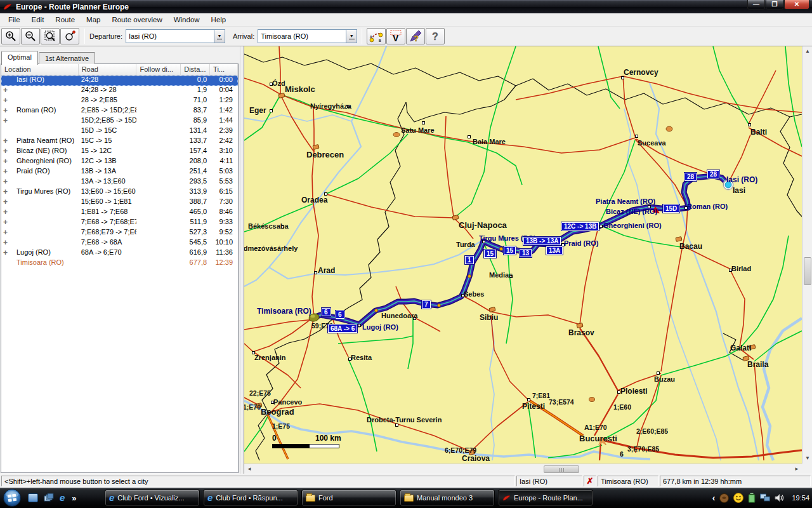  What do you see at coordinates (137, 20) in the screenshot?
I see `menu-item-route-overview: Route overview` at bounding box center [137, 20].